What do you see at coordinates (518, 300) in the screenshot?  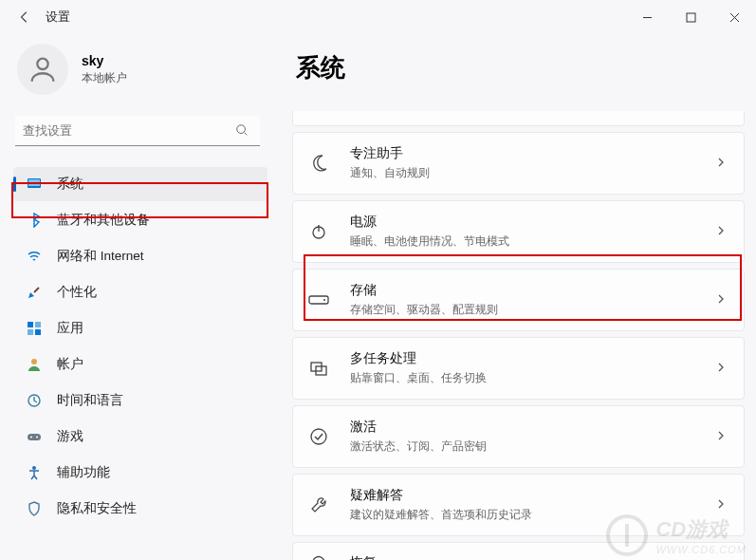 I see `settings-card-storage: 存储存储空间、驱动器、配置规则` at bounding box center [518, 300].